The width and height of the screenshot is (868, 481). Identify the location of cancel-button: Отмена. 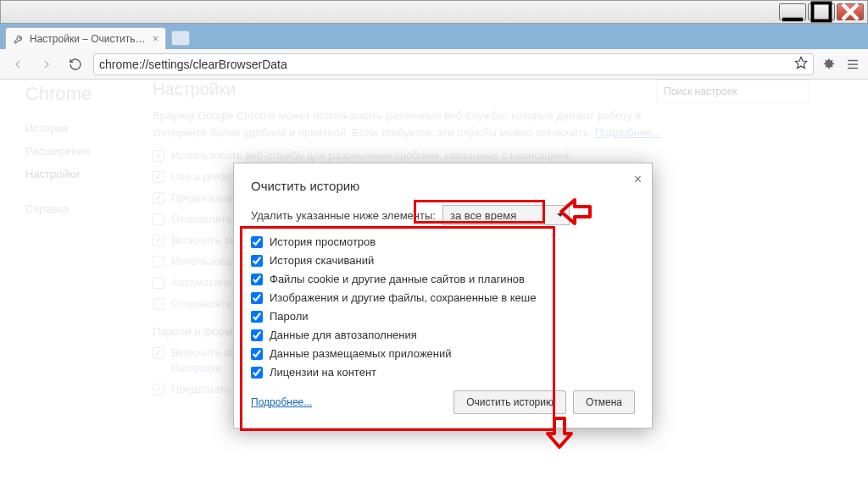
(604, 402).